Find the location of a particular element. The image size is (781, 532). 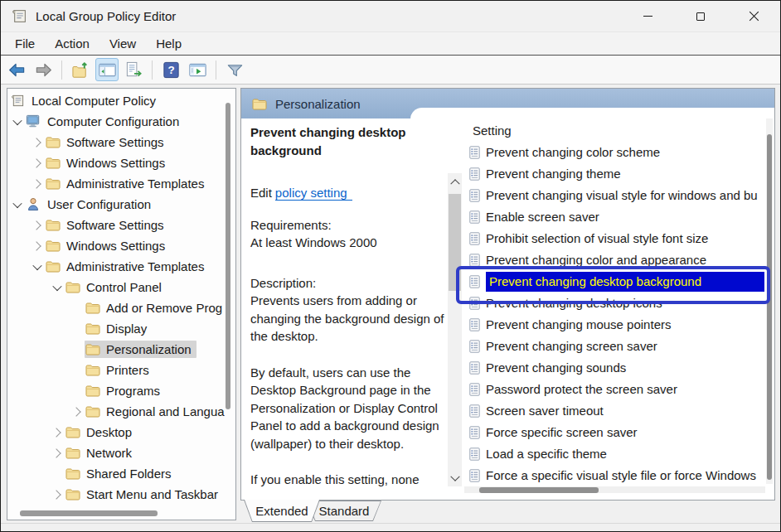

settings-item: Load a specific theme is located at coordinates (614, 454).